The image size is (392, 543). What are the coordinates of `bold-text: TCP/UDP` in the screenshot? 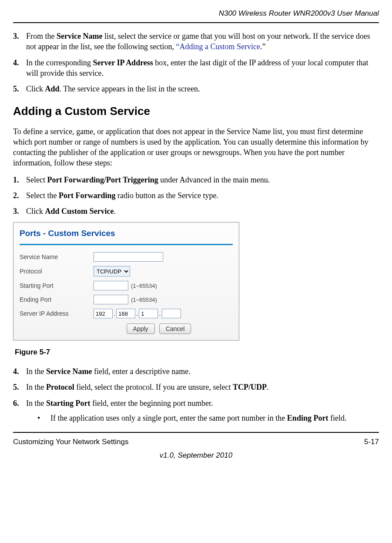 It's located at (250, 387).